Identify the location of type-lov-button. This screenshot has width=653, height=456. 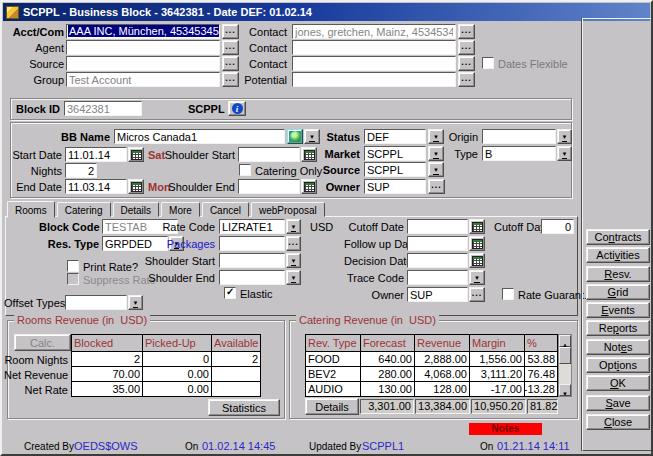
(564, 154).